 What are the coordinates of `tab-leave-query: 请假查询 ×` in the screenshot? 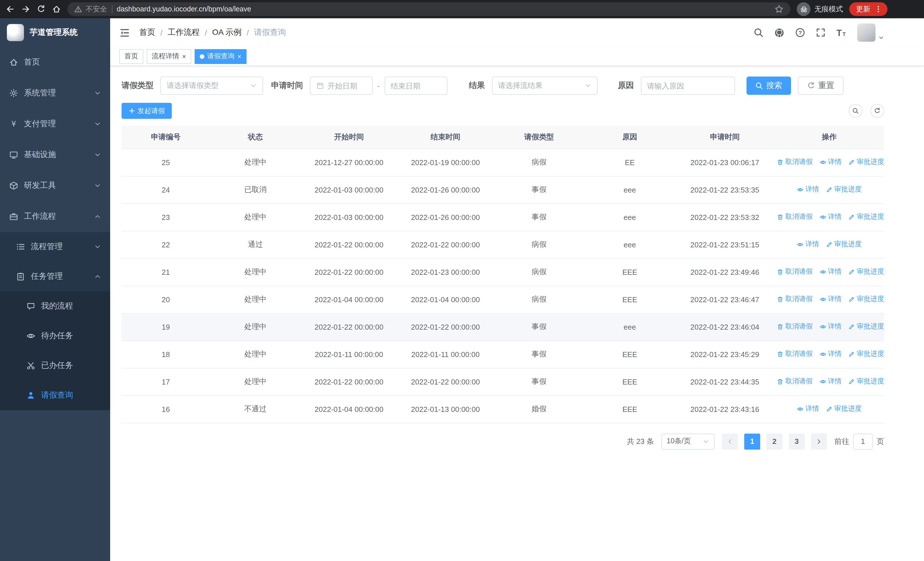 It's located at (220, 56).